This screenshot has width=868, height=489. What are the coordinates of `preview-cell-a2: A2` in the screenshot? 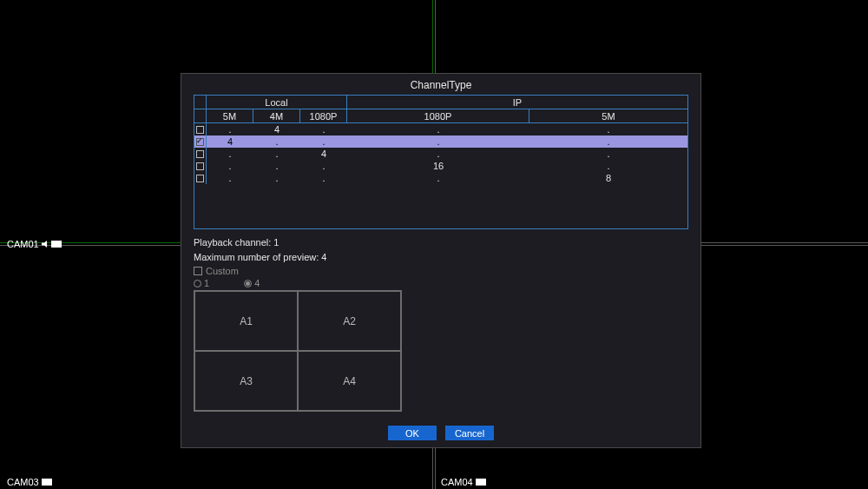 It's located at (349, 321).